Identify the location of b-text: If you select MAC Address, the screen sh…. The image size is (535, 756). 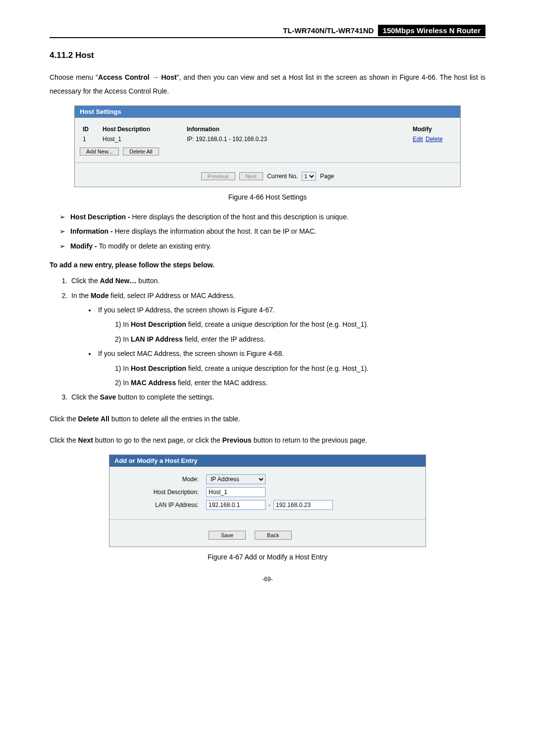
(191, 353).